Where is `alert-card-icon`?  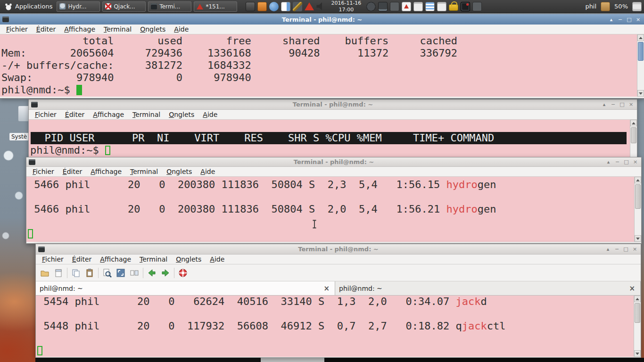
alert-card-icon is located at coordinates (406, 7).